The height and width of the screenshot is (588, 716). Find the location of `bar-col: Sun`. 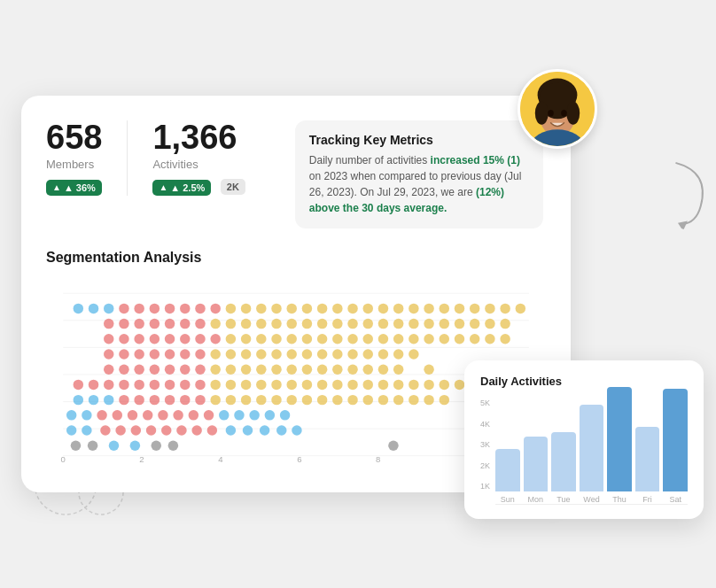

bar-col: Sun is located at coordinates (508, 476).